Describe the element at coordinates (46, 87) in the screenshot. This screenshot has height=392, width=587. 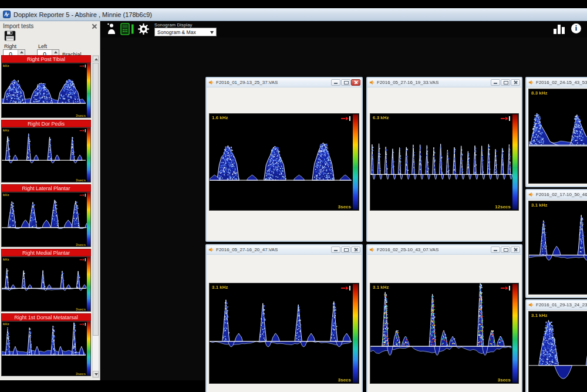
I see `test-thumbnail: Right Post Tibial kHz 3secs` at that location.